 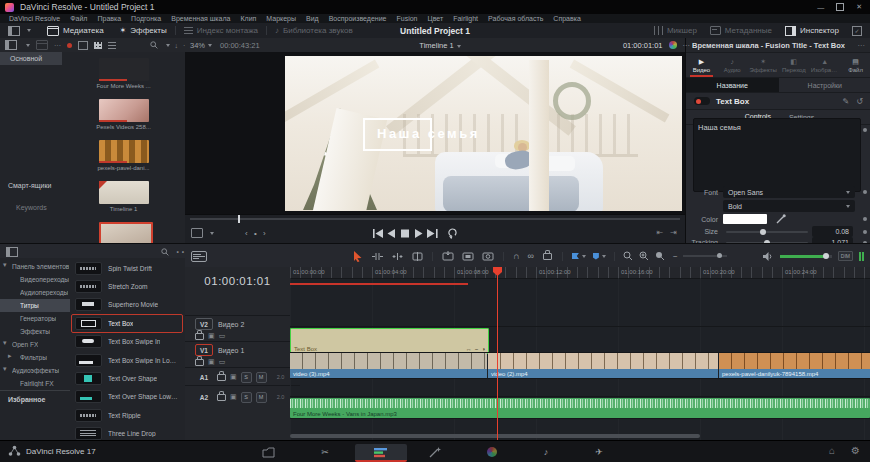 What do you see at coordinates (222, 336) in the screenshot?
I see `track-enable-icon: ▭` at bounding box center [222, 336].